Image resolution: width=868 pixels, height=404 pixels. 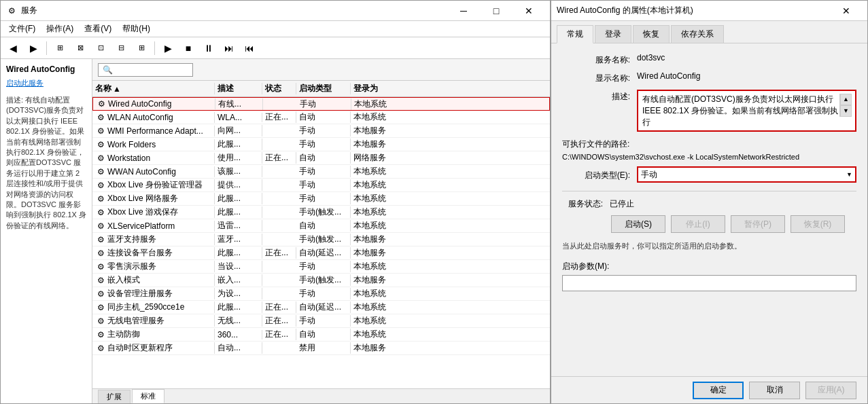 What do you see at coordinates (168, 48) in the screenshot?
I see `play-button: ▶` at bounding box center [168, 48].